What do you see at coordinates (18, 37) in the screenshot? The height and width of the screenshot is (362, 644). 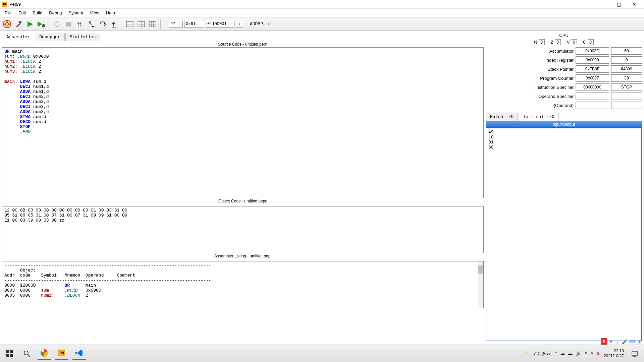 I see `tab-assembler: Assembler` at bounding box center [18, 37].